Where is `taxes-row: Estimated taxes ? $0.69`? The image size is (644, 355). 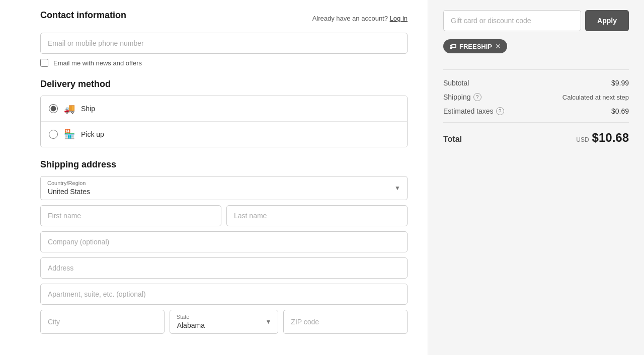 taxes-row: Estimated taxes ? $0.69 is located at coordinates (536, 111).